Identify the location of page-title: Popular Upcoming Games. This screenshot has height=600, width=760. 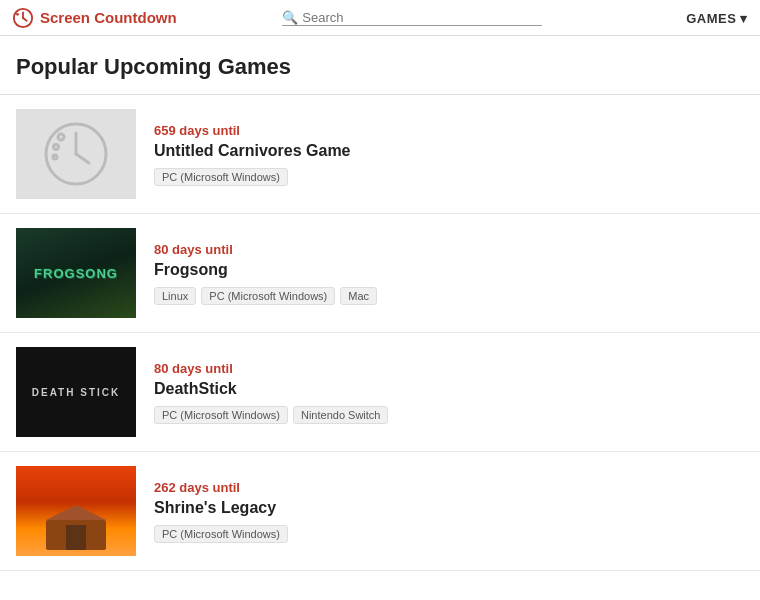
(380, 67).